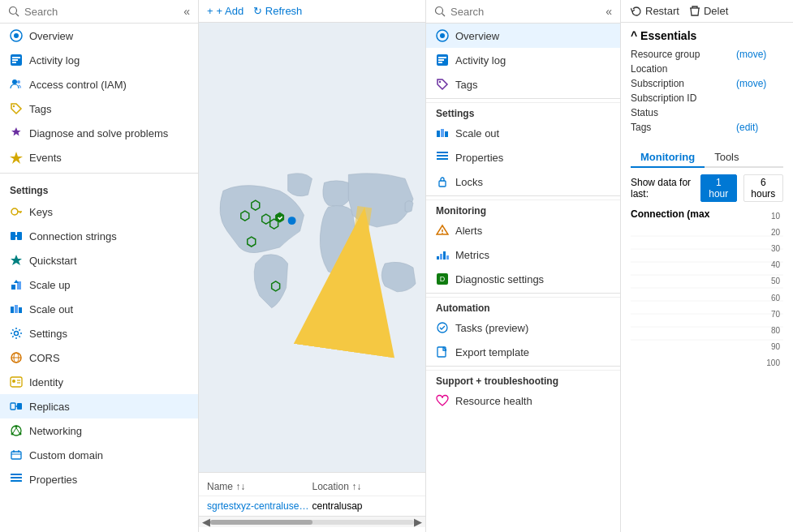 The image size is (793, 532). What do you see at coordinates (523, 133) in the screenshot?
I see `dropdown-item-scale-out: Scale out` at bounding box center [523, 133].